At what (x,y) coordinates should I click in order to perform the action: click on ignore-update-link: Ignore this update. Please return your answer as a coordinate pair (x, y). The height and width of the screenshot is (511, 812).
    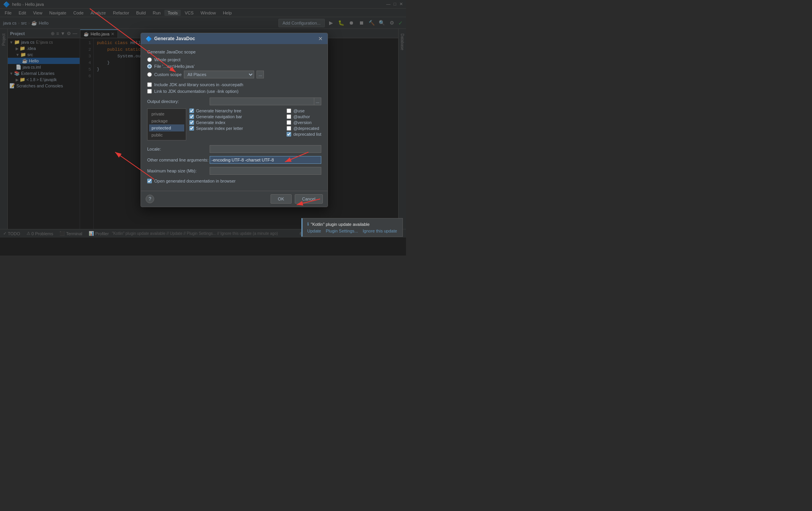
    Looking at the image, I should click on (380, 231).